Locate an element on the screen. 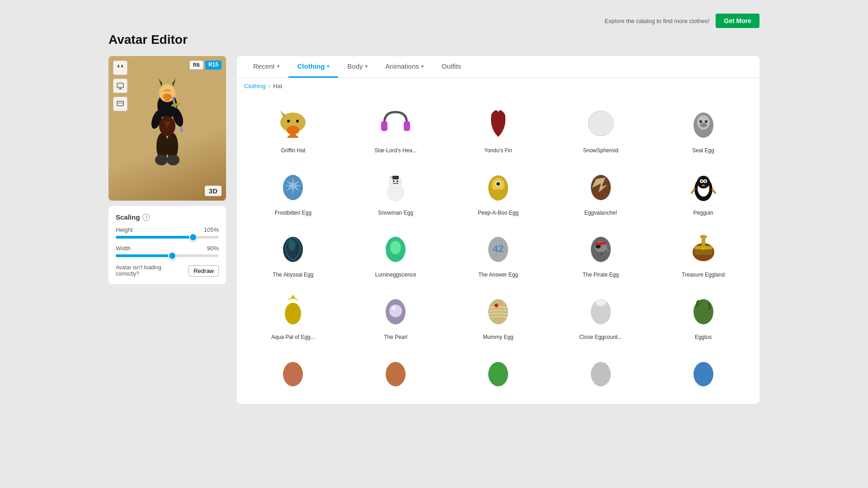 The height and width of the screenshot is (488, 868). height-slider-track is located at coordinates (167, 237).